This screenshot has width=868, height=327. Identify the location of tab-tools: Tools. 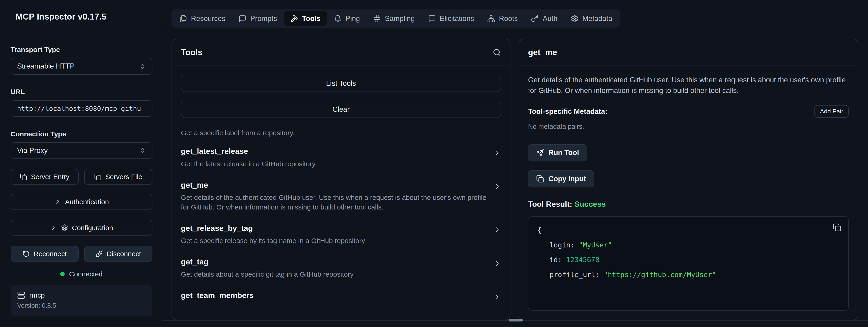
(305, 19).